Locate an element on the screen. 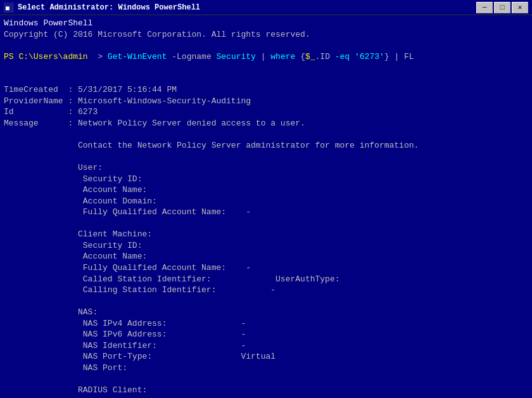 The width and height of the screenshot is (532, 398). console-line: NAS Port: is located at coordinates (266, 368).